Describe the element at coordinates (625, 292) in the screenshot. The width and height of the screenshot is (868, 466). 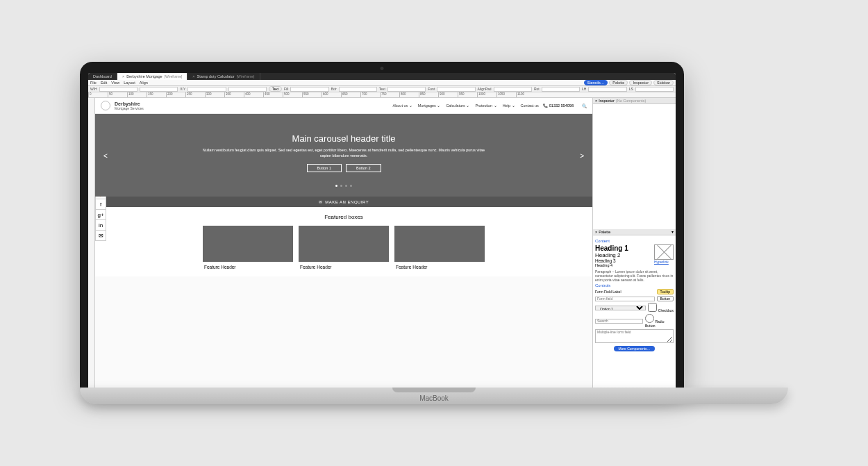
I see `form-field-label: Form Field Label` at that location.